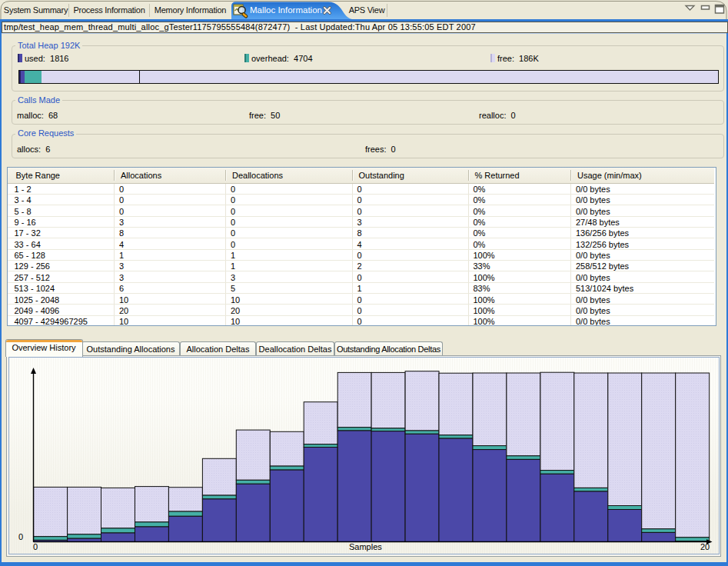 This screenshot has height=566, width=728. Describe the element at coordinates (286, 10) in the screenshot. I see `svg-text: Malloc Information` at that location.